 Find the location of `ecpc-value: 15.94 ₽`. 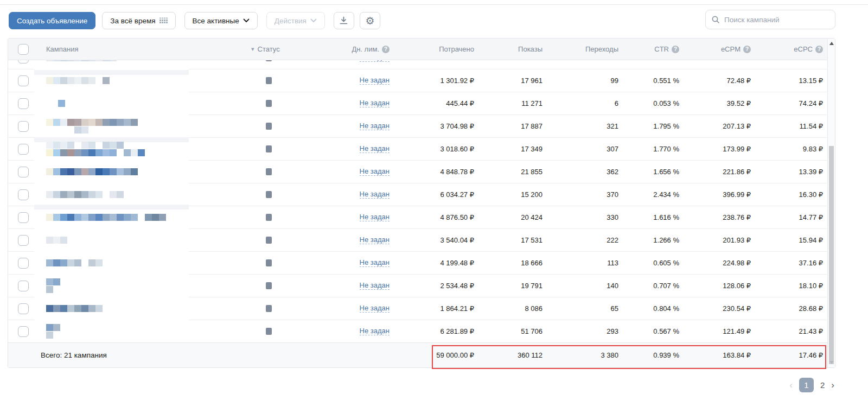

ecpc-value: 15.94 ₽ is located at coordinates (795, 240).